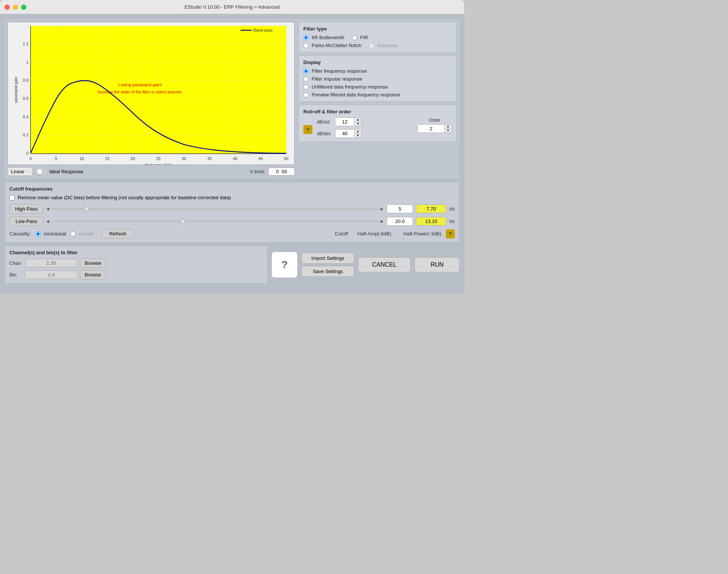 The image size is (728, 574). Describe the element at coordinates (7, 7) in the screenshot. I see `close-button` at that location.